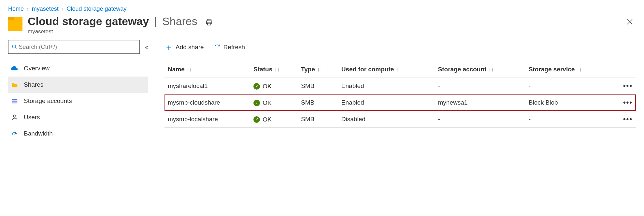 This screenshot has width=644, height=216. Describe the element at coordinates (235, 47) in the screenshot. I see `refresh-label: Refresh` at that location.